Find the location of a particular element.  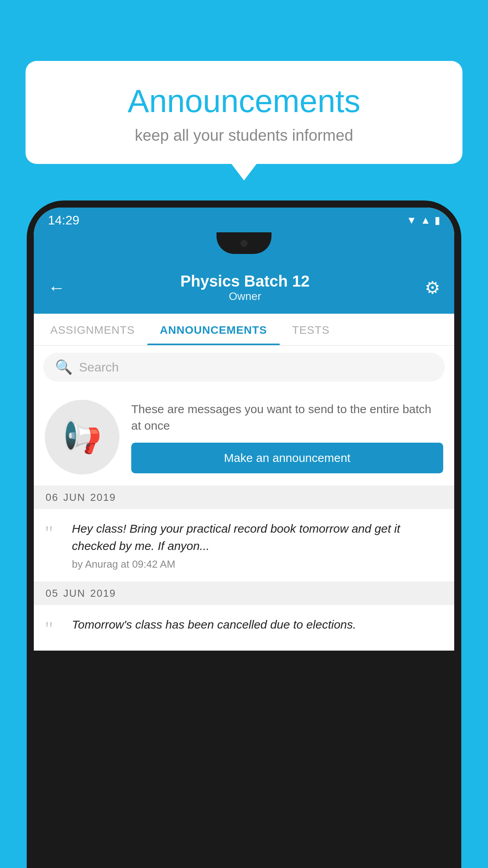

status-bar: 14:29 ▼ ▲ ▮ is located at coordinates (244, 220).